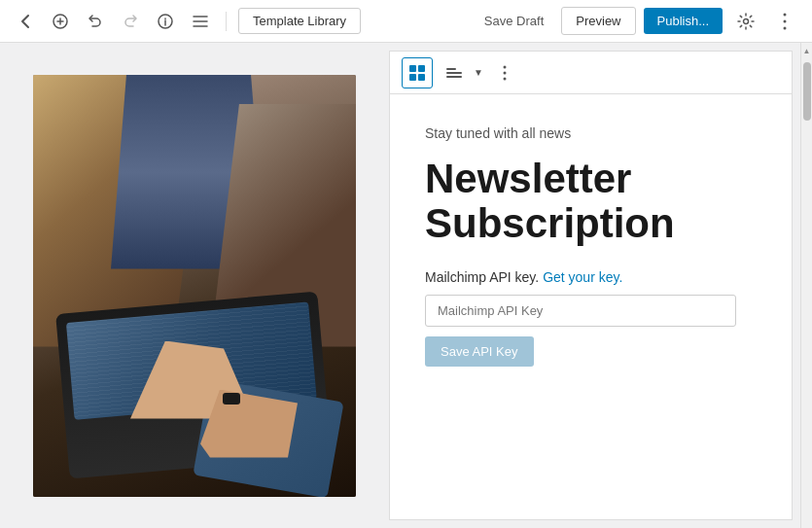 Image resolution: width=812 pixels, height=528 pixels. What do you see at coordinates (550, 224) in the screenshot?
I see `title-line2: Subscription` at bounding box center [550, 224].